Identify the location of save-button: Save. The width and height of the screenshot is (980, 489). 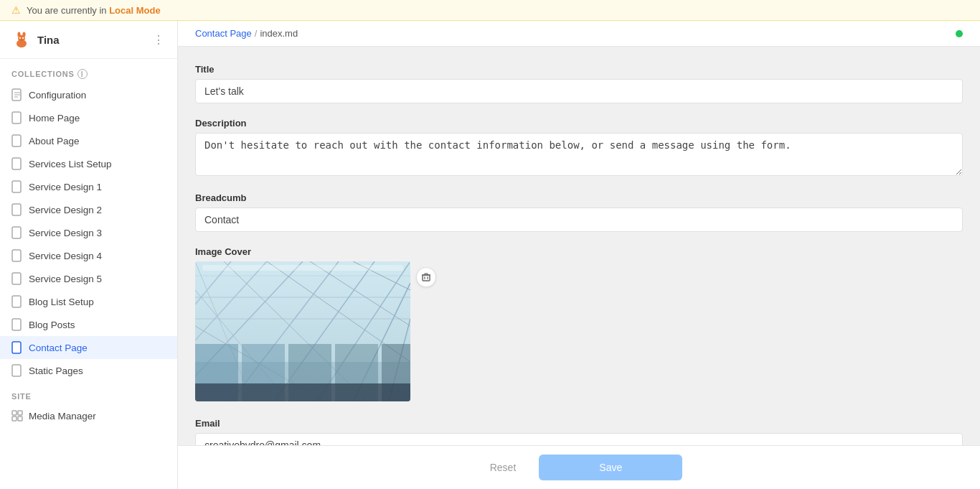
(611, 467).